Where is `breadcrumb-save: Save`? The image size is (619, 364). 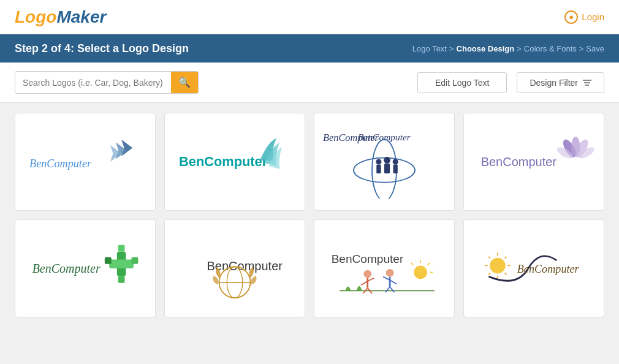 breadcrumb-save: Save is located at coordinates (595, 49).